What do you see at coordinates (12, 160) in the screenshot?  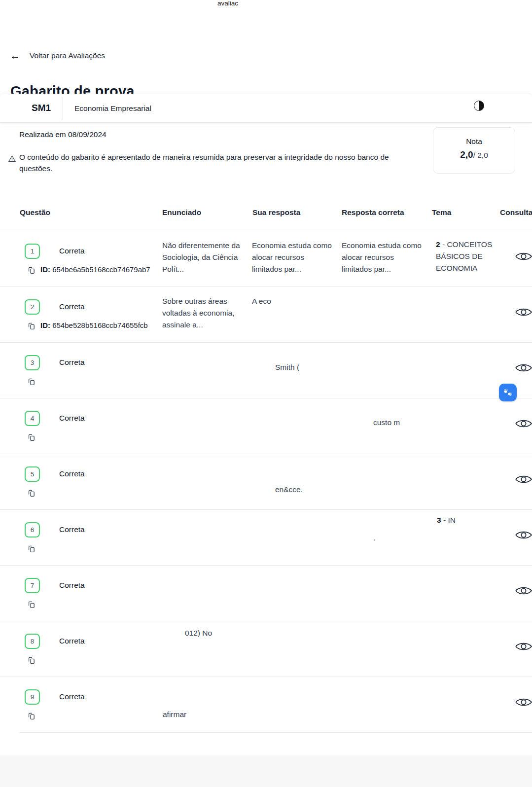 I see `warning-triangle-icon` at bounding box center [12, 160].